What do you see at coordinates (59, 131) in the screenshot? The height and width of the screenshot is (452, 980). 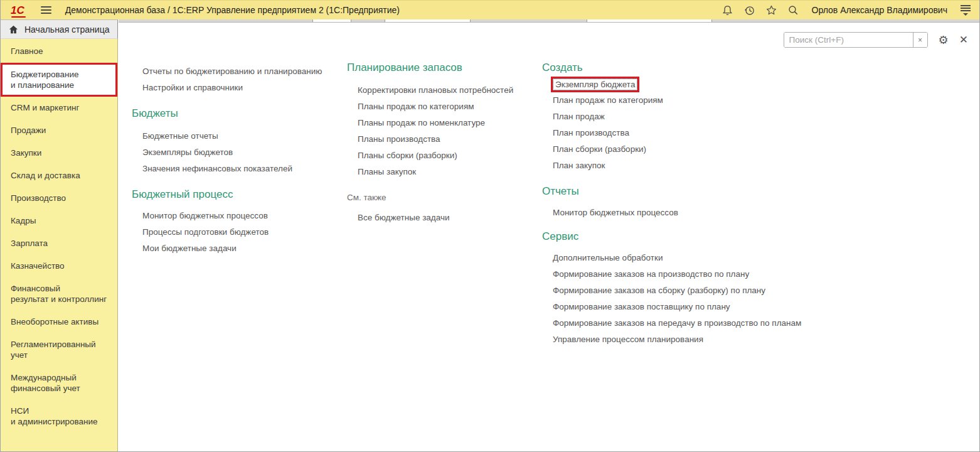 I see `sidebar-item-sales: Продажи` at bounding box center [59, 131].